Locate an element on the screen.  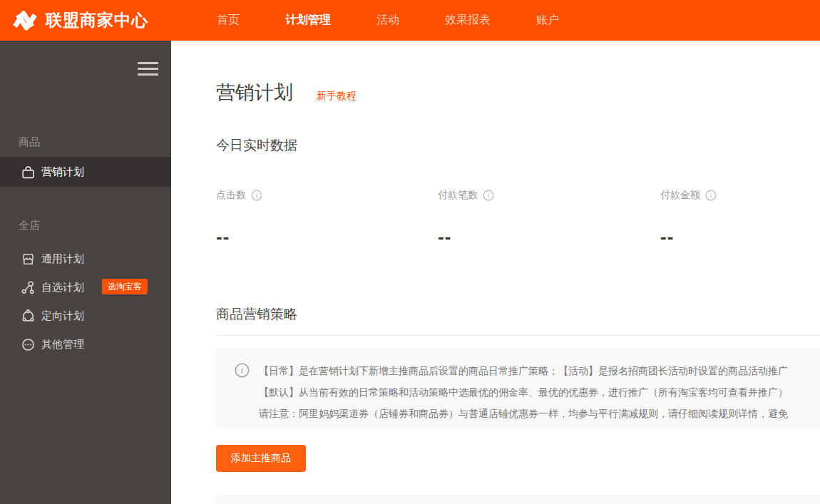
stat-paid-orders: 付款笔数 i -- is located at coordinates (545, 195).